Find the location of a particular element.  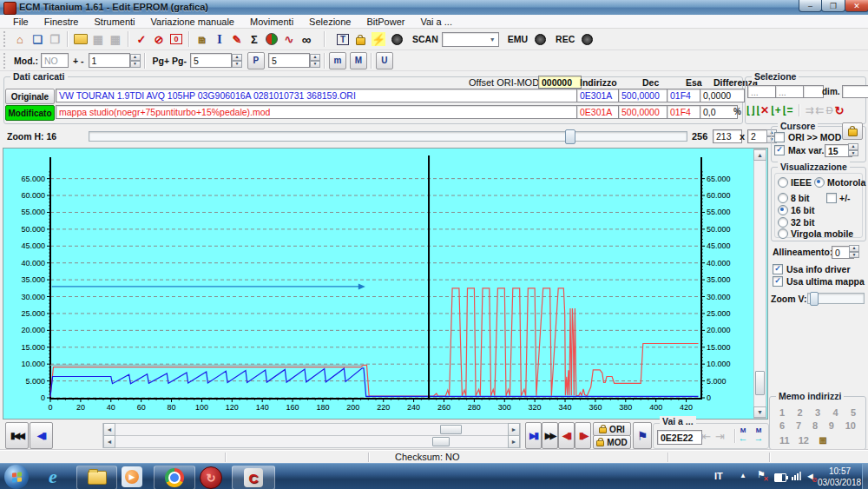

taskbar-redapp-icon: ↻ is located at coordinates (211, 478).